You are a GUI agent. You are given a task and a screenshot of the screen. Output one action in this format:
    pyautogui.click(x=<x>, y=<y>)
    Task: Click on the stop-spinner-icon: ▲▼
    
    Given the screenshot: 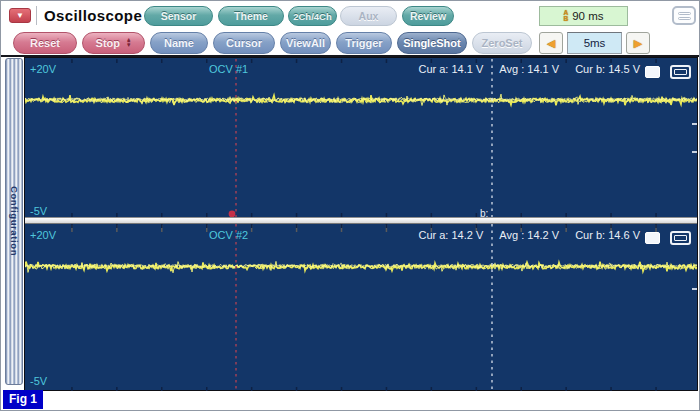 What is the action you would take?
    pyautogui.click(x=128, y=43)
    